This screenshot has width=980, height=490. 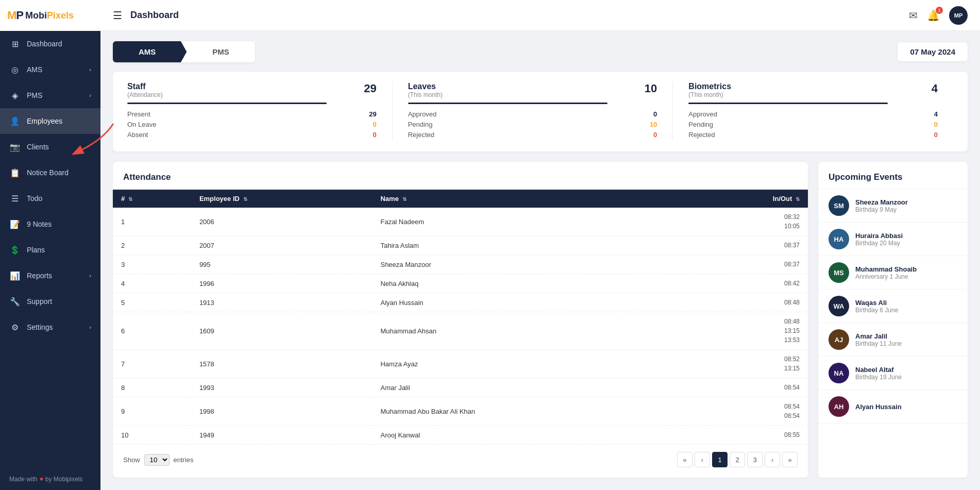 I want to click on sidebar-item-label: Reports, so click(x=39, y=276).